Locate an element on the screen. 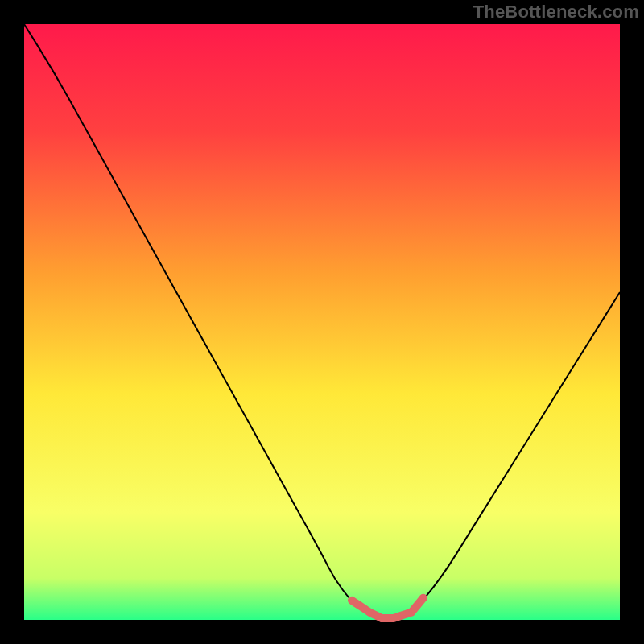 Image resolution: width=644 pixels, height=644 pixels. attribution-text: TheBottleneck.com is located at coordinates (556, 12).